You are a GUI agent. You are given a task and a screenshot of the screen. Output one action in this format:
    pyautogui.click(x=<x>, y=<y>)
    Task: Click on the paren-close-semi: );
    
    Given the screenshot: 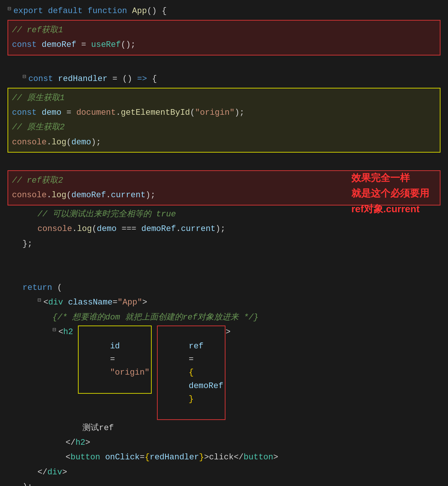 What is the action you would take?
    pyautogui.click(x=27, y=483)
    